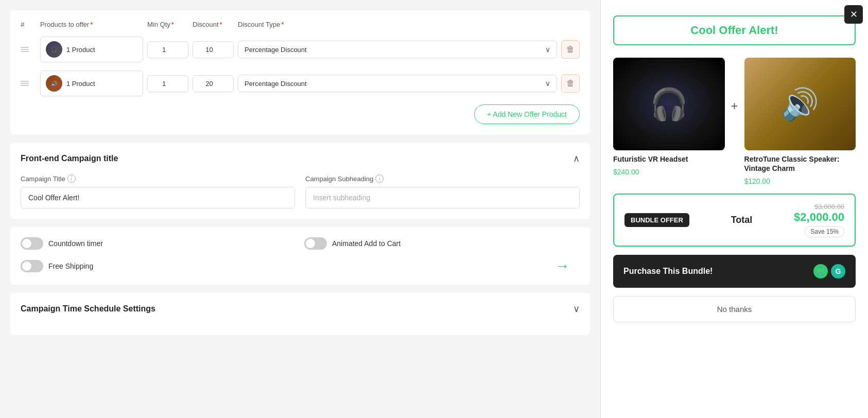  What do you see at coordinates (92, 25) in the screenshot?
I see `col-product-header: Products to offer*` at bounding box center [92, 25].